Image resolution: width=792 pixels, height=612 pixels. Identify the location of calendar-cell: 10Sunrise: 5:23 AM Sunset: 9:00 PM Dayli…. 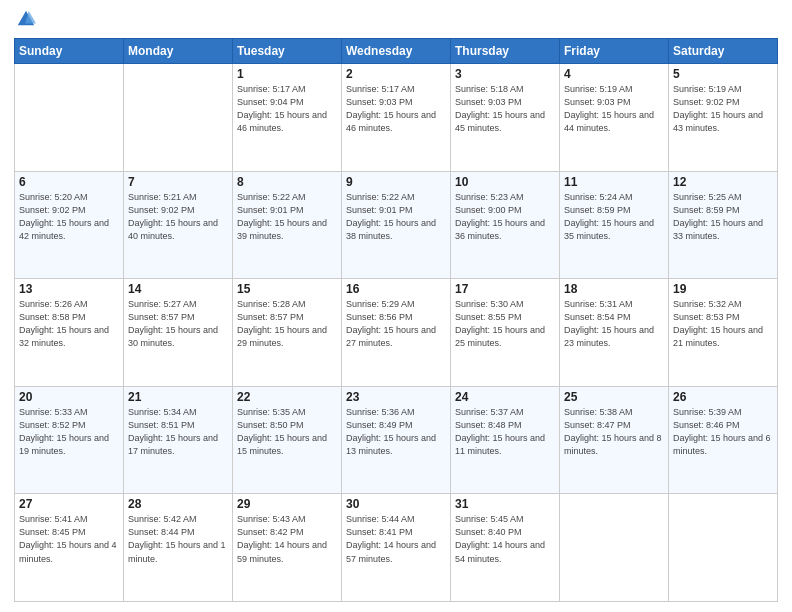
(506, 225).